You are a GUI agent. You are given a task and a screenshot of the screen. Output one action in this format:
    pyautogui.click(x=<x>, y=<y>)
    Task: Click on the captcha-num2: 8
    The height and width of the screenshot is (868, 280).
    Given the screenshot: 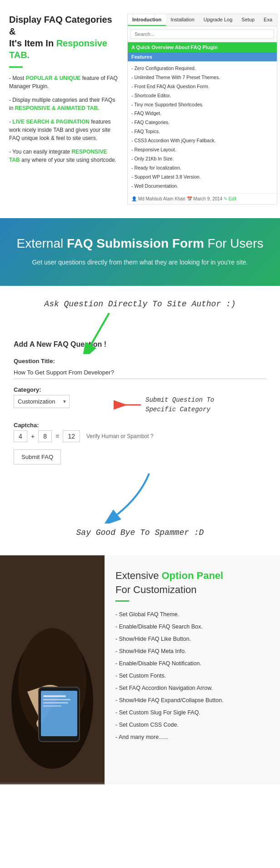 What is the action you would take?
    pyautogui.click(x=45, y=436)
    